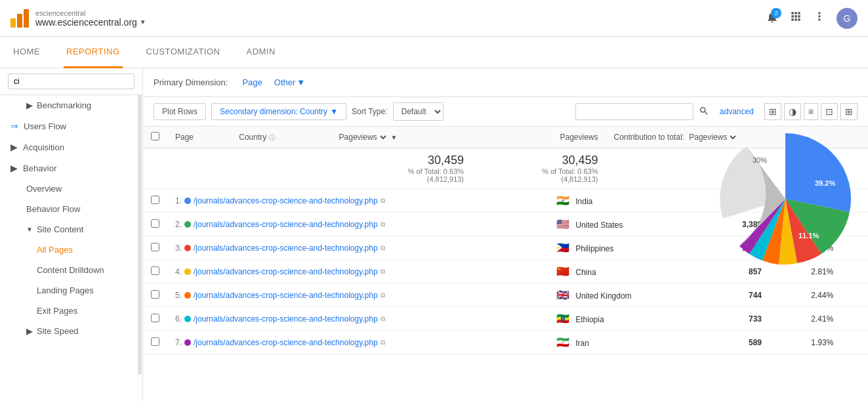  What do you see at coordinates (71, 147) in the screenshot?
I see `sidebar-item-acquisition: ▶ Acquisition` at bounding box center [71, 147].